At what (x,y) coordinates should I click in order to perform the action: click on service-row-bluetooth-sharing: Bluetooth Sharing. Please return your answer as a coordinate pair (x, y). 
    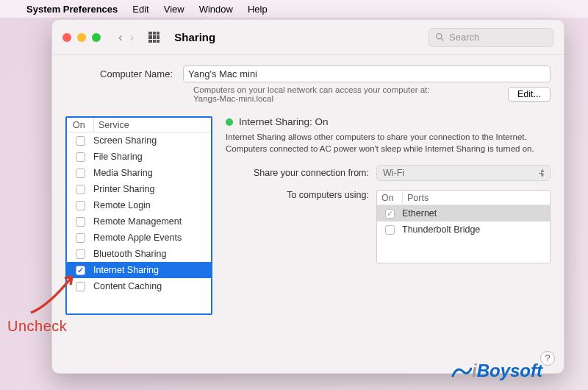
    Looking at the image, I should click on (139, 254).